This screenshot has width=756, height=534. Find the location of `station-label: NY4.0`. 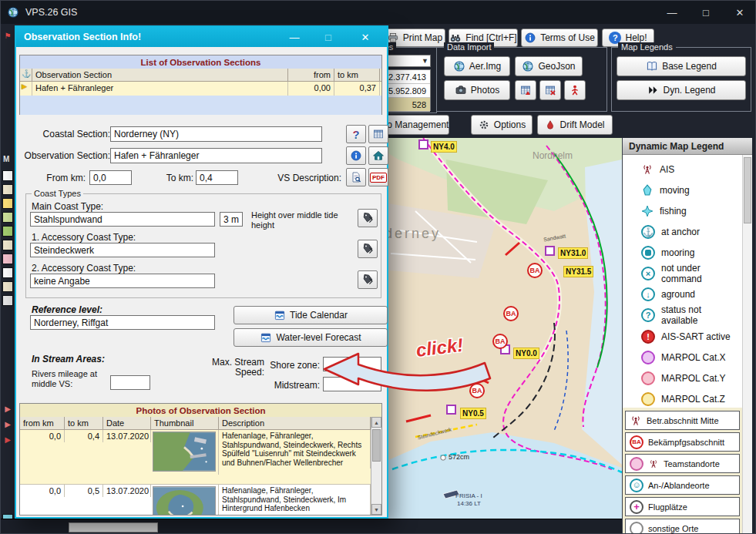

station-label: NY4.0 is located at coordinates (444, 146).